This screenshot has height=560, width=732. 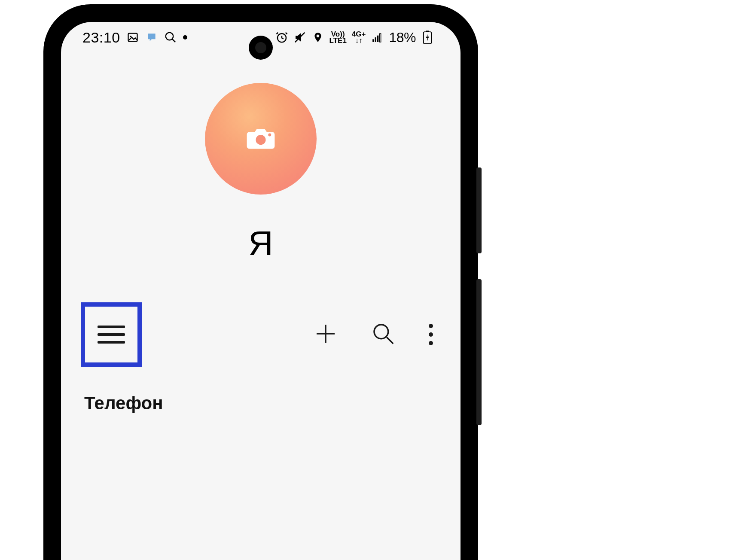 What do you see at coordinates (101, 38) in the screenshot?
I see `status-time: 23:10` at bounding box center [101, 38].